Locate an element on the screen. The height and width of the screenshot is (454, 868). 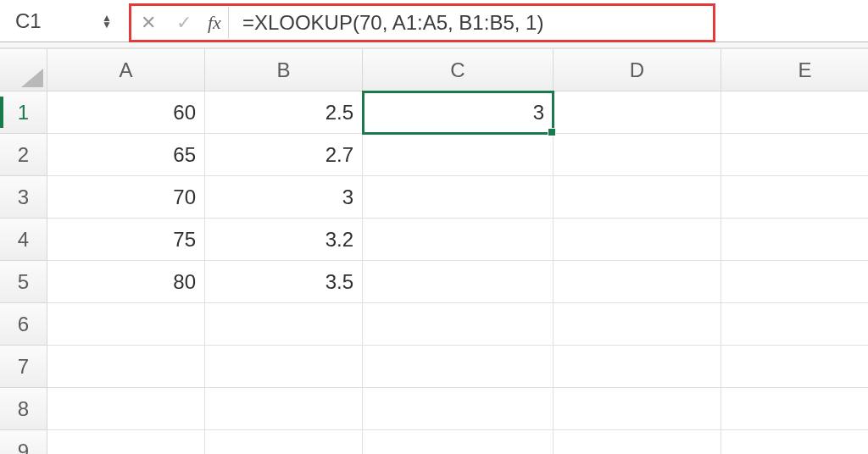
cell-a1: 60 is located at coordinates (126, 113).